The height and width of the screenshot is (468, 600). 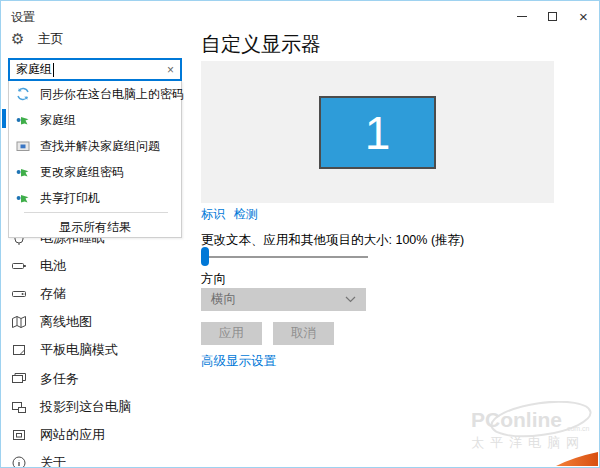 What do you see at coordinates (54, 70) in the screenshot?
I see `text-caret` at bounding box center [54, 70].